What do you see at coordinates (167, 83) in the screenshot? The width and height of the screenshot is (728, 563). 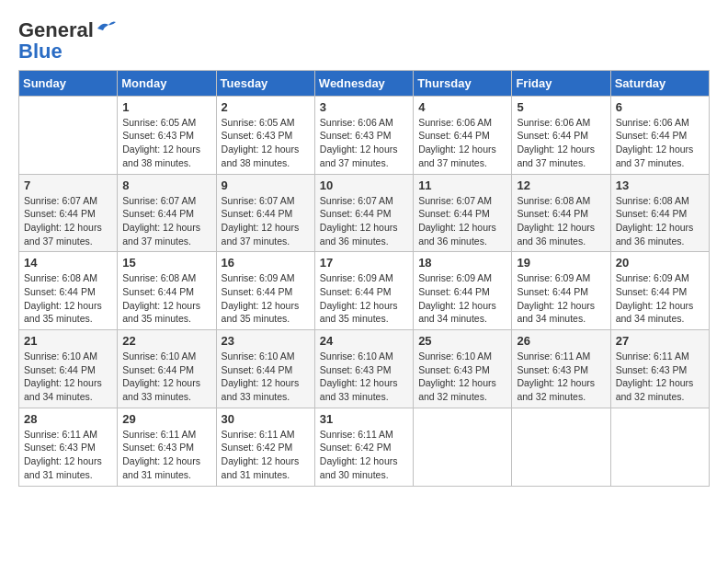 I see `day-header-monday: Monday` at bounding box center [167, 83].